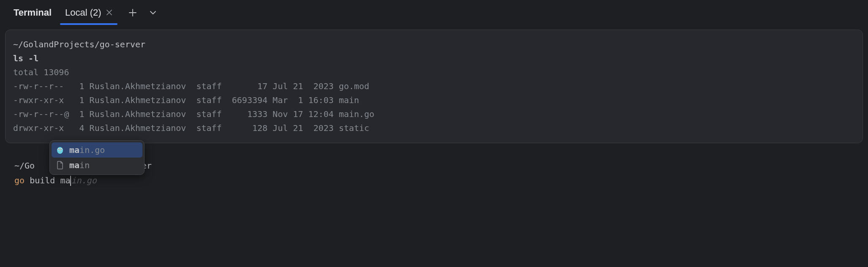  What do you see at coordinates (97, 150) in the screenshot?
I see `autocomplete-item-main-go: main.go` at bounding box center [97, 150].